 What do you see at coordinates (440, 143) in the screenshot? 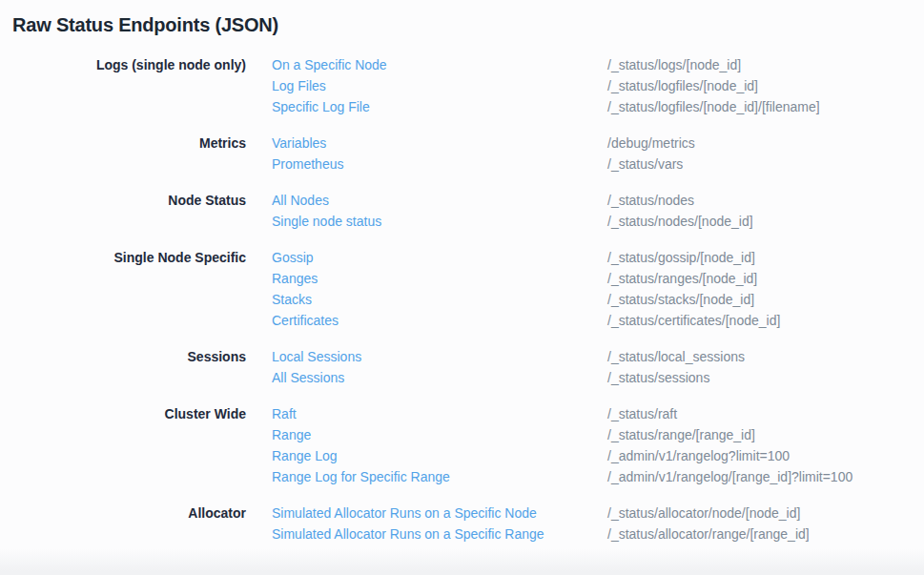
I see `endpoint-link: Variables` at bounding box center [440, 143].